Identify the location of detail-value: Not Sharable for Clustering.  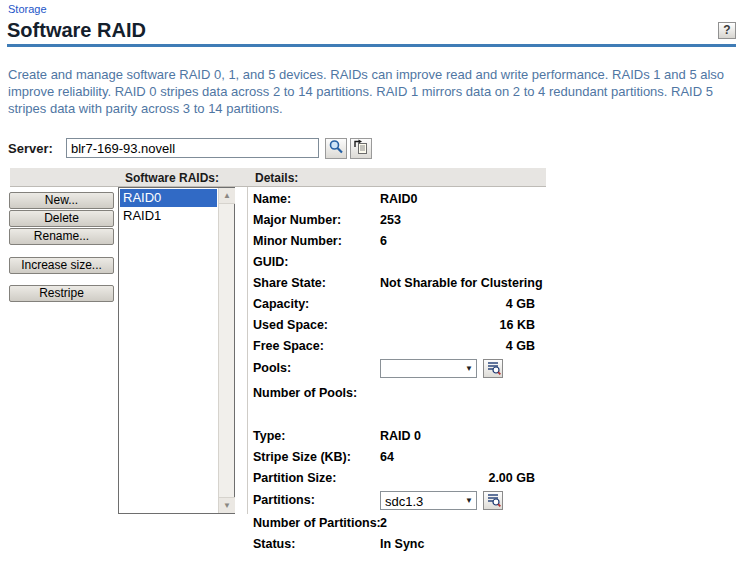
(462, 283).